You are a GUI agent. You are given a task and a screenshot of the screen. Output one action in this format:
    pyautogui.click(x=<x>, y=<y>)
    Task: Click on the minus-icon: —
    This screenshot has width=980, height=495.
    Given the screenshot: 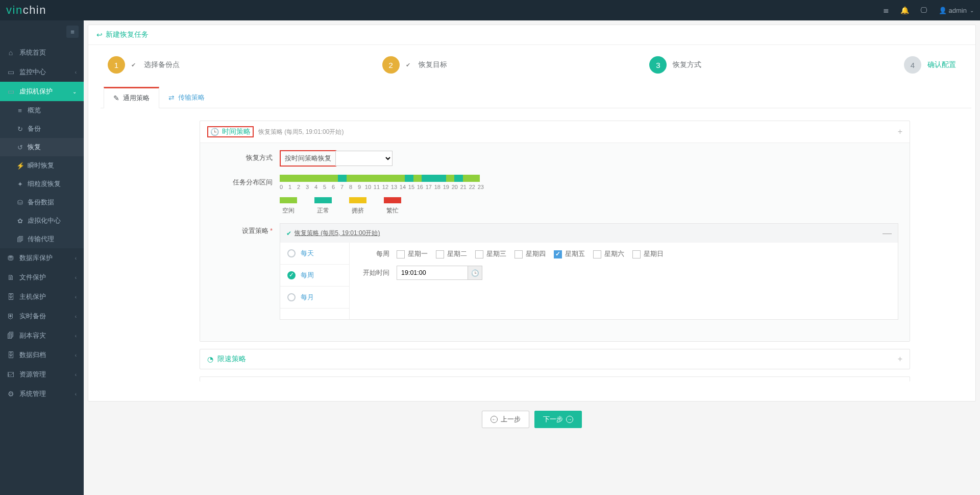 What is the action you would take?
    pyautogui.click(x=887, y=233)
    